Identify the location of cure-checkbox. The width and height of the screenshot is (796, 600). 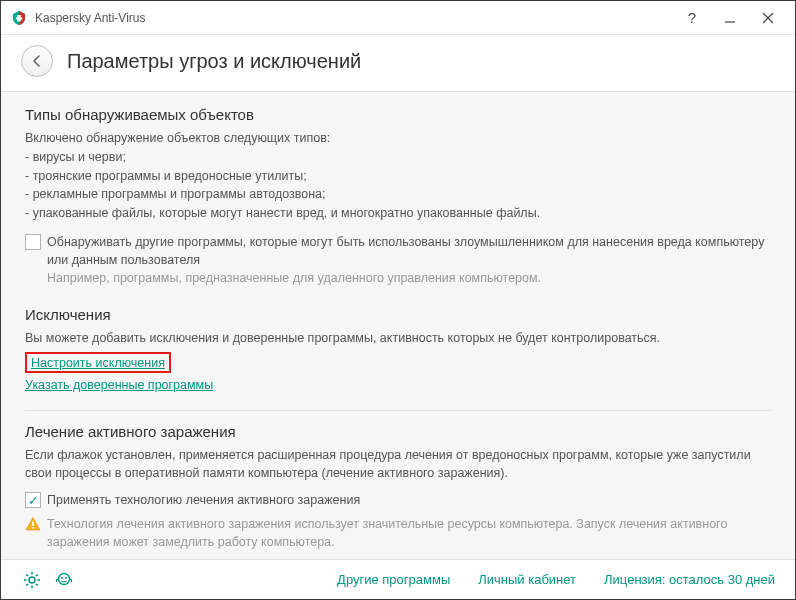
(33, 500).